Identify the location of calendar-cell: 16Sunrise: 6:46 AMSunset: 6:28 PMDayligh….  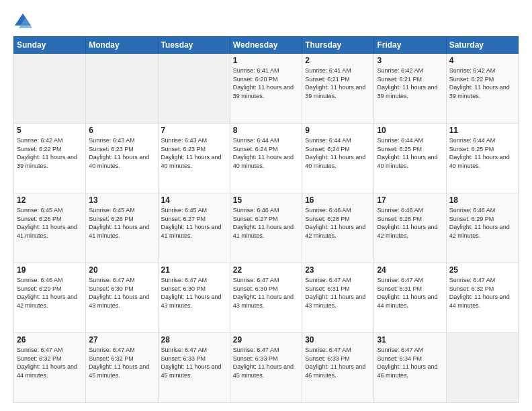
(339, 228).